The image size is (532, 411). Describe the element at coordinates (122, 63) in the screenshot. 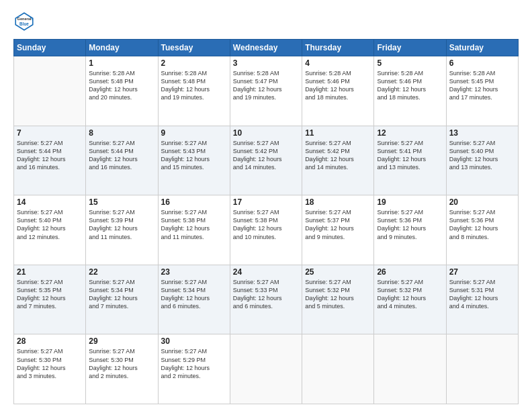

I see `day-number: 1` at that location.